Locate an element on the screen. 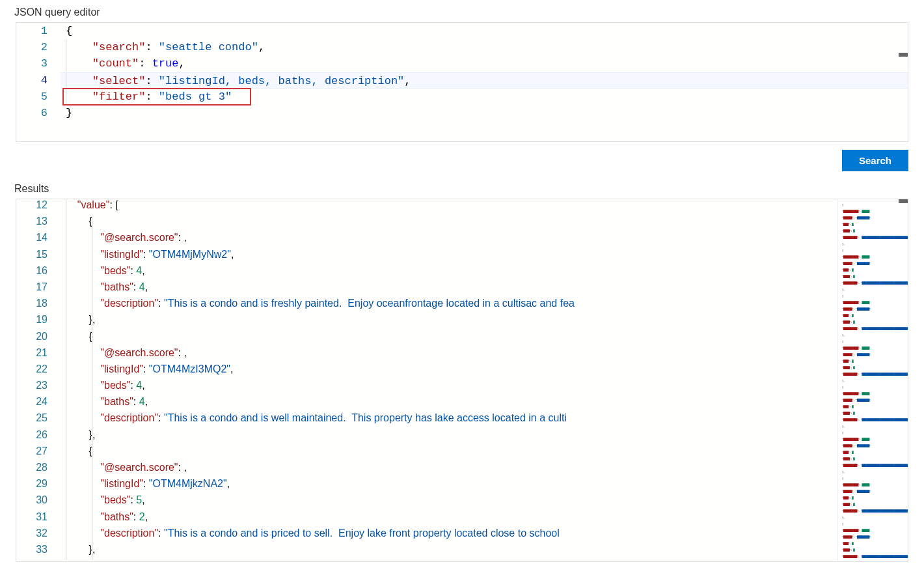 The image size is (924, 577). results-minimap: { "████████████": ██████ "███████": "███… is located at coordinates (873, 380).